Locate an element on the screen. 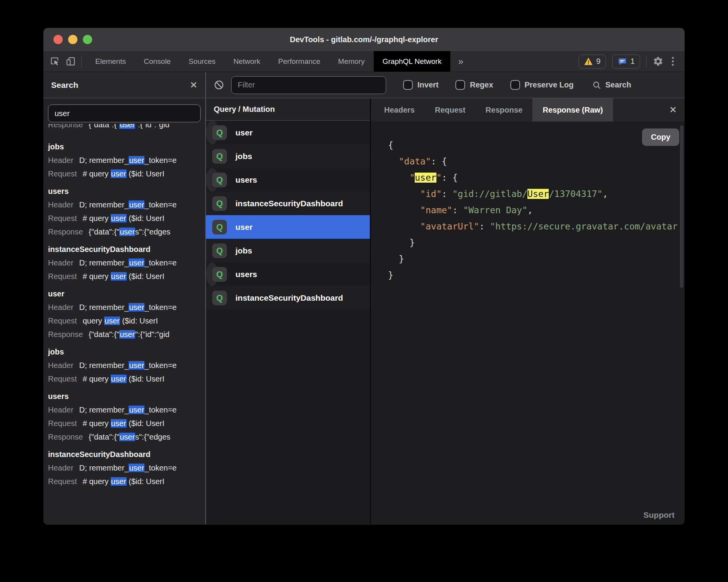 Image resolution: width=728 pixels, height=582 pixels. more-options-kebab-icon is located at coordinates (673, 61).